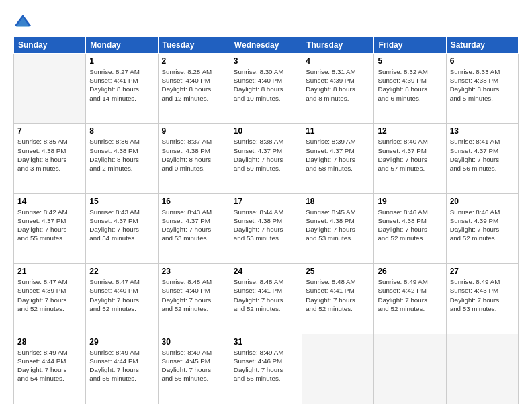 Image resolution: width=532 pixels, height=411 pixels. I want to click on day-info: Sunrise: 8:49 AM Sunset: 4:42 PM Dayligh…, so click(410, 295).